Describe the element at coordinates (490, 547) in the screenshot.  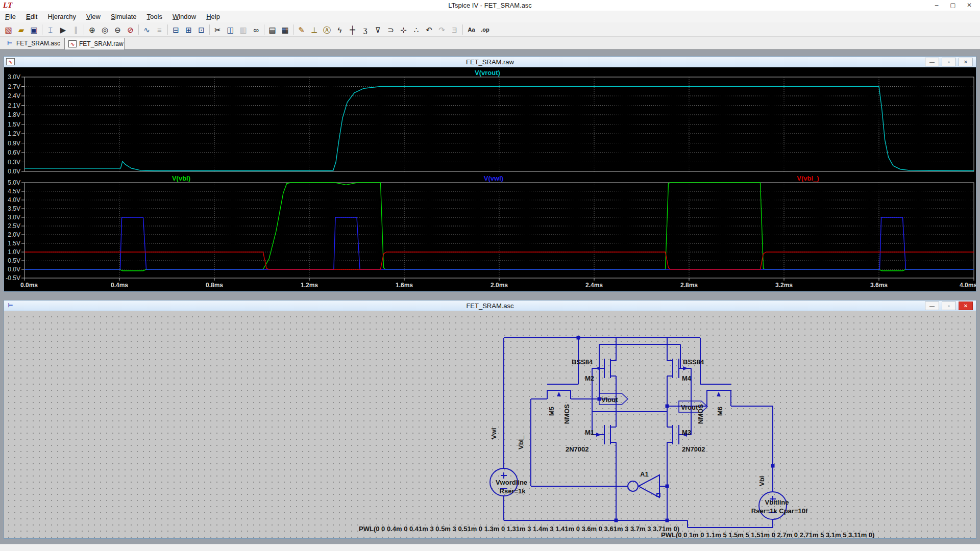
I see `status-bar` at that location.